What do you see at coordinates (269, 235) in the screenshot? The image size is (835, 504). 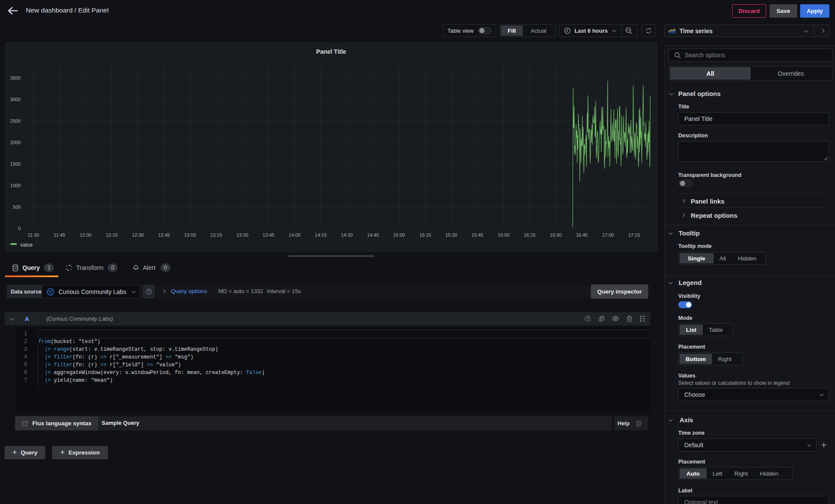 I see `svg-text: 13:45` at bounding box center [269, 235].